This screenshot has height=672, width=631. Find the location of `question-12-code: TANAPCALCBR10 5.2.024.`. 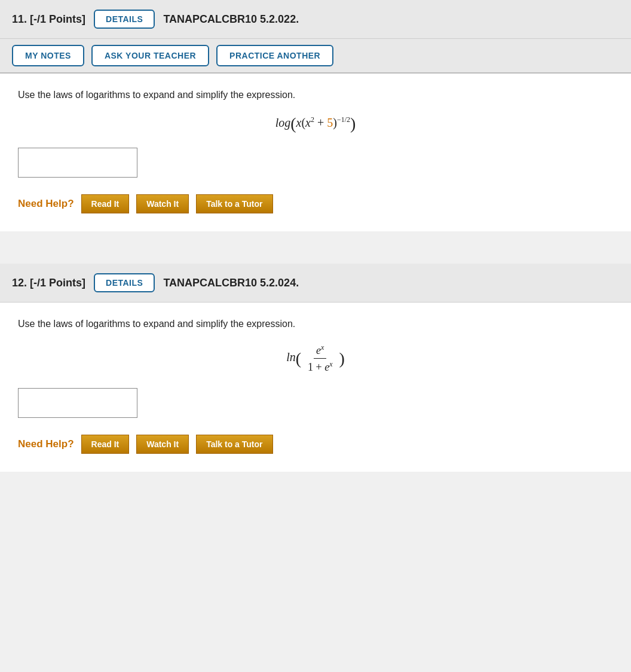

question-12-code: TANAPCALCBR10 5.2.024. is located at coordinates (231, 283).